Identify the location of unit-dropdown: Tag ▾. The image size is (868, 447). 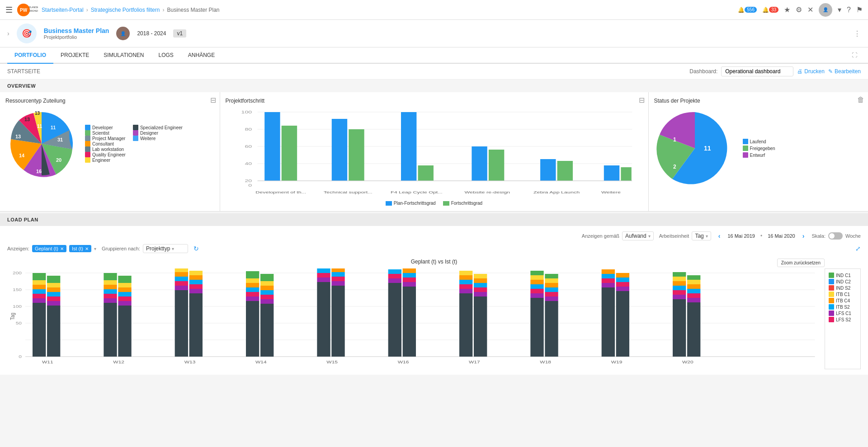
(701, 236).